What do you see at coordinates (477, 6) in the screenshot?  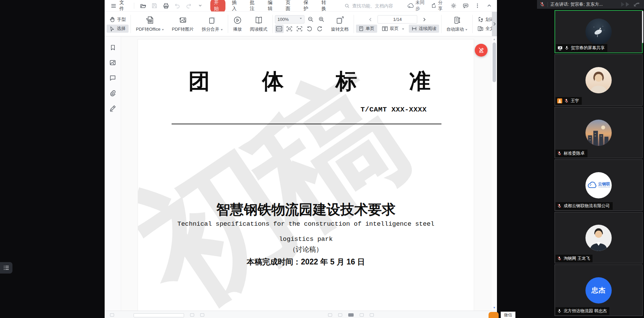 I see `kebab-menu-icon` at bounding box center [477, 6].